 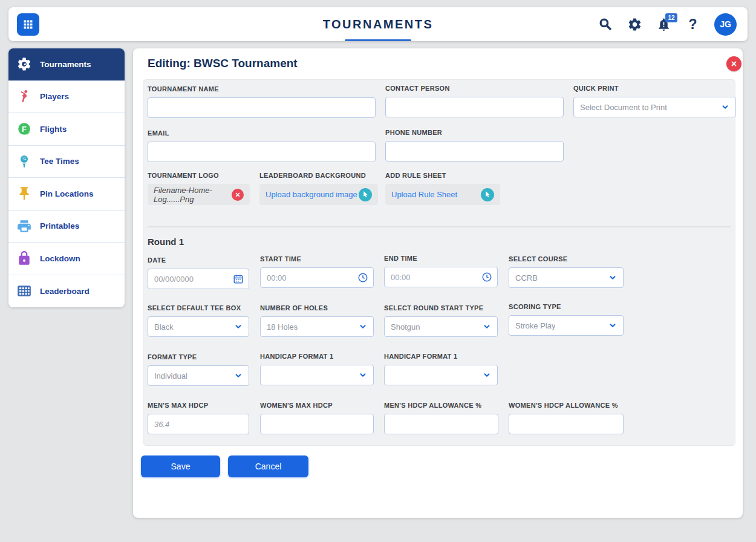 What do you see at coordinates (24, 129) in the screenshot?
I see `f-circle-icon: F` at bounding box center [24, 129].